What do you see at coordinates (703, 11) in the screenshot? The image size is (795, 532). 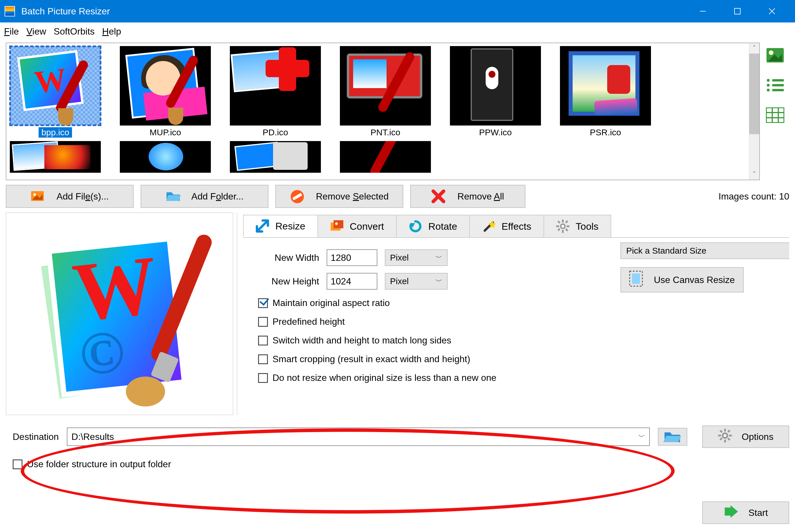 I see `minimize-button` at bounding box center [703, 11].